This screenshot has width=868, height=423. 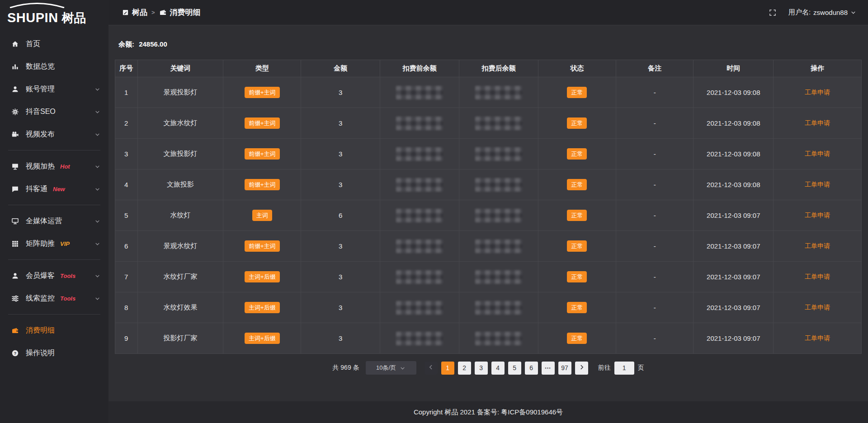 I want to click on chevron-right-icon, so click(x=581, y=368).